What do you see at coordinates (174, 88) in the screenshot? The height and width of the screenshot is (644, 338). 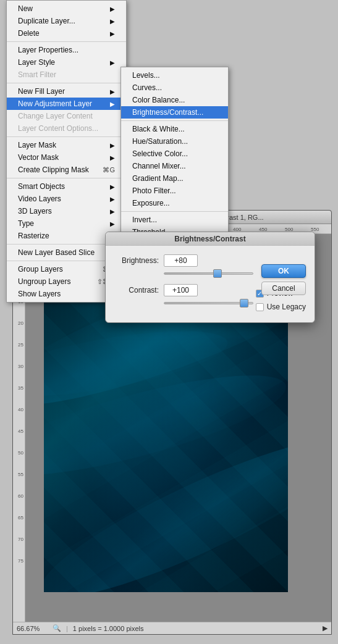 I see `submenu-item-curves: Curves...` at bounding box center [174, 88].